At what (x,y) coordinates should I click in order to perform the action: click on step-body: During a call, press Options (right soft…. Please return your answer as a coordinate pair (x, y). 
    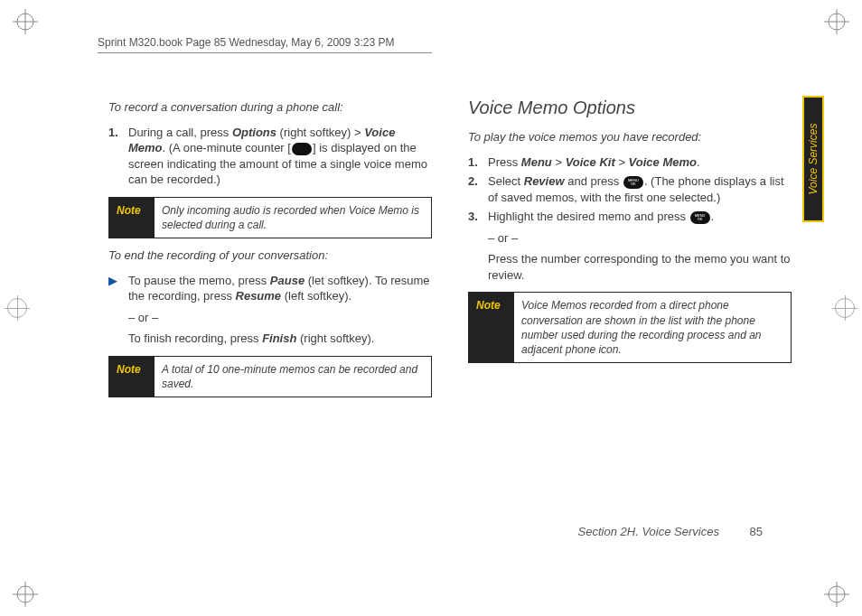
    Looking at the image, I should click on (278, 156).